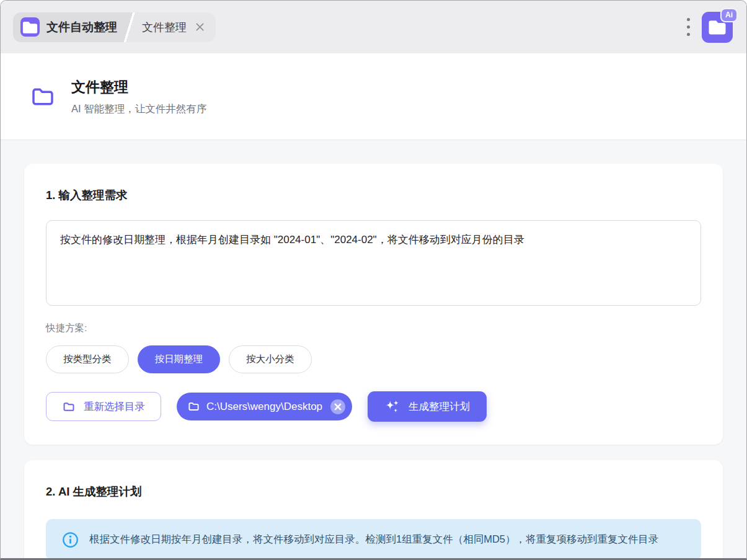 The width and height of the screenshot is (747, 560). What do you see at coordinates (373, 491) in the screenshot?
I see `section2-title: 2. AI 生成整理计划` at bounding box center [373, 491].